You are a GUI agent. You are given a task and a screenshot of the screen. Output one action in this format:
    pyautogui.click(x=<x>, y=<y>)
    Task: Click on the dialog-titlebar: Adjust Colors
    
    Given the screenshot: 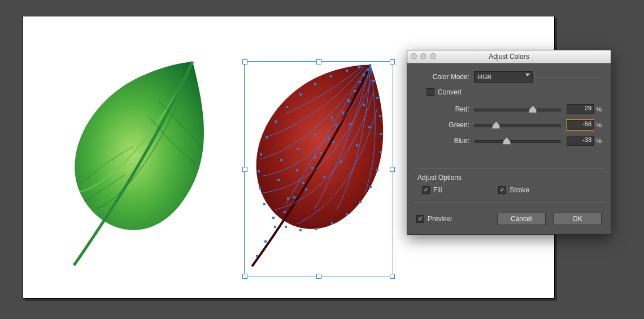 What is the action you would take?
    pyautogui.click(x=509, y=57)
    